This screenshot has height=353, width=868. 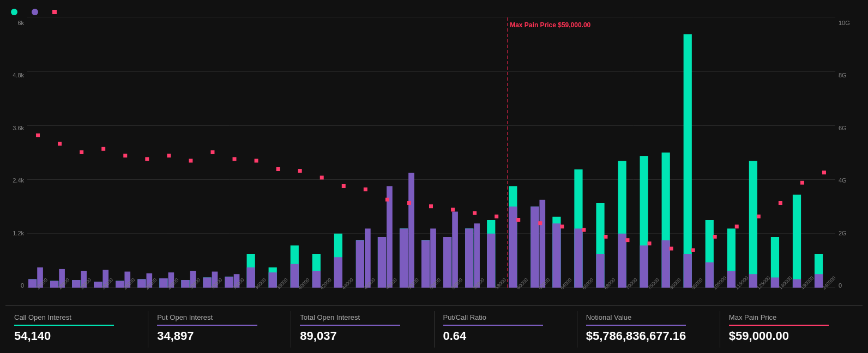 What do you see at coordinates (35, 12) in the screenshot?
I see `puts-dot-icon` at bounding box center [35, 12].